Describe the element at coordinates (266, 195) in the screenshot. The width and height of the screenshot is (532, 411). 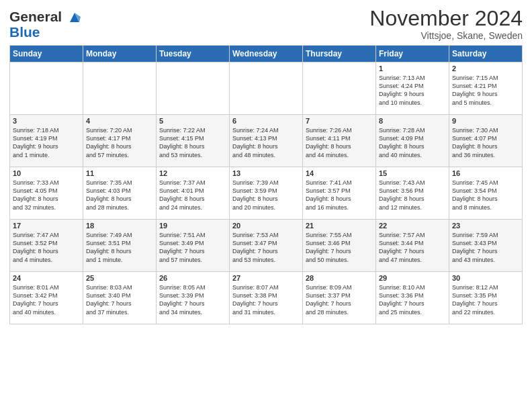
I see `day-info: Sunrise: 7:39 AM Sunset: 3:59 PM Dayligh…` at that location.